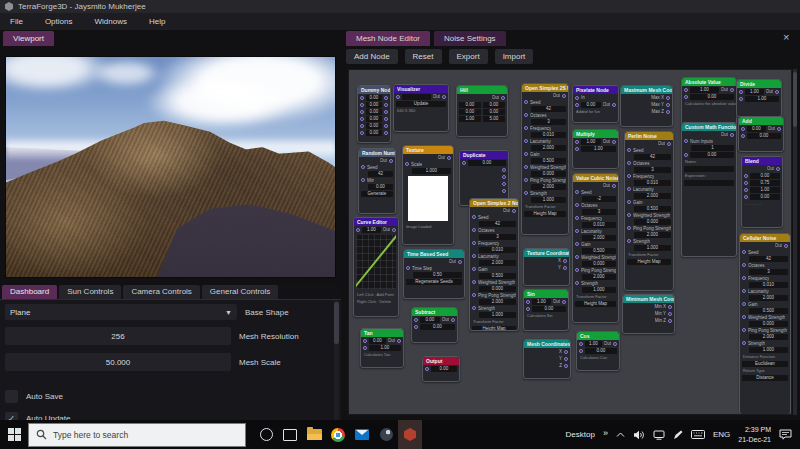 This screenshot has width=800, height=449. Describe the element at coordinates (428, 195) in the screenshot. I see `node-texture: TextureOutScale1.000Image Loaded` at that location.